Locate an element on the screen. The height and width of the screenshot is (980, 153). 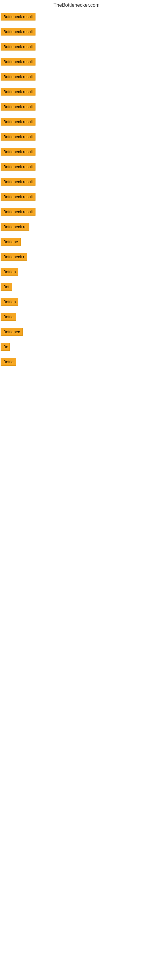
site-title: TheBottlenecker.com is located at coordinates (76, 5).